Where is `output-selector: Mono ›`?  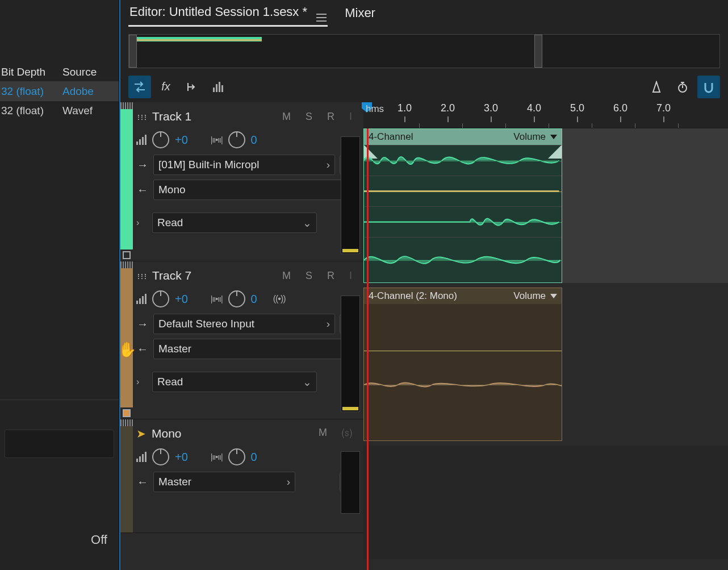
output-selector: Mono › is located at coordinates (256, 190).